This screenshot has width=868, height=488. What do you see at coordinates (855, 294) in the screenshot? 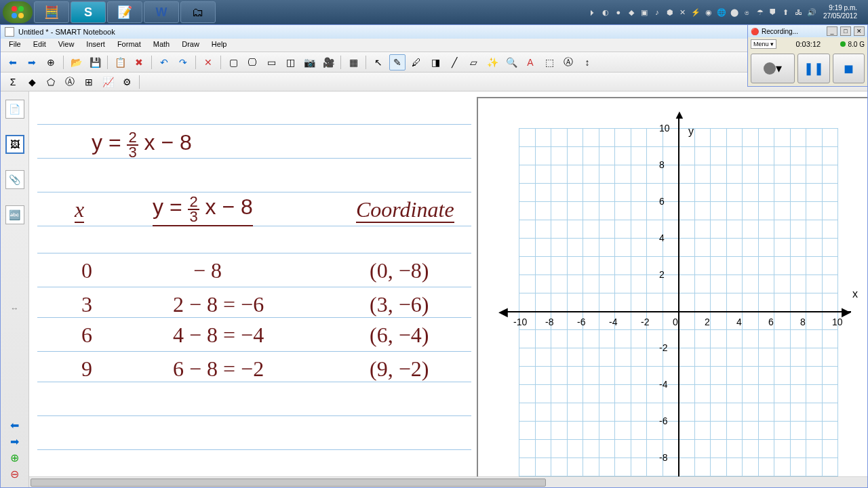
I see `x-axis-label: x` at bounding box center [855, 294].